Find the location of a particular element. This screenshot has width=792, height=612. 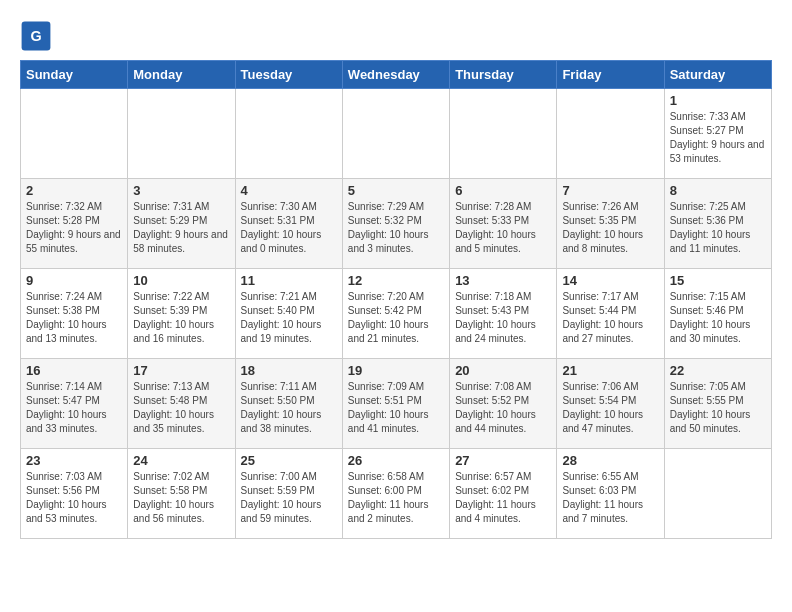

day-number: 20 is located at coordinates (503, 370).